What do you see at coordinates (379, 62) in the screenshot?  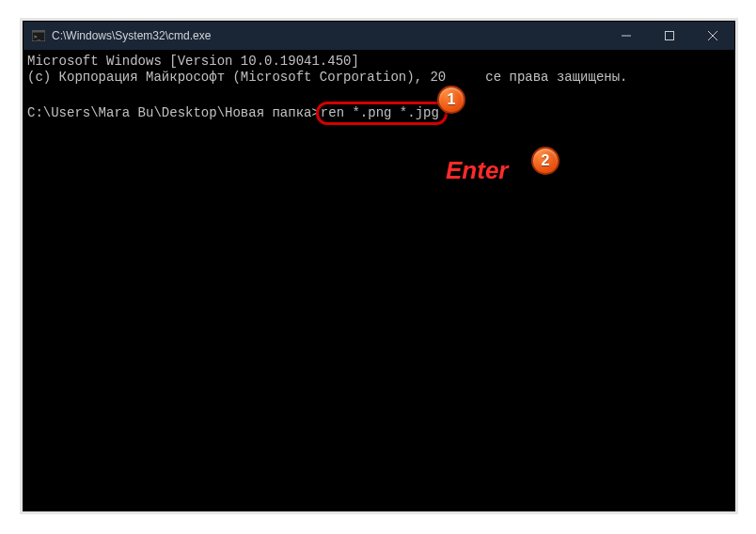 I see `terminal-line-version: Microsoft Windows [Version 10.0.19041.45…` at bounding box center [379, 62].